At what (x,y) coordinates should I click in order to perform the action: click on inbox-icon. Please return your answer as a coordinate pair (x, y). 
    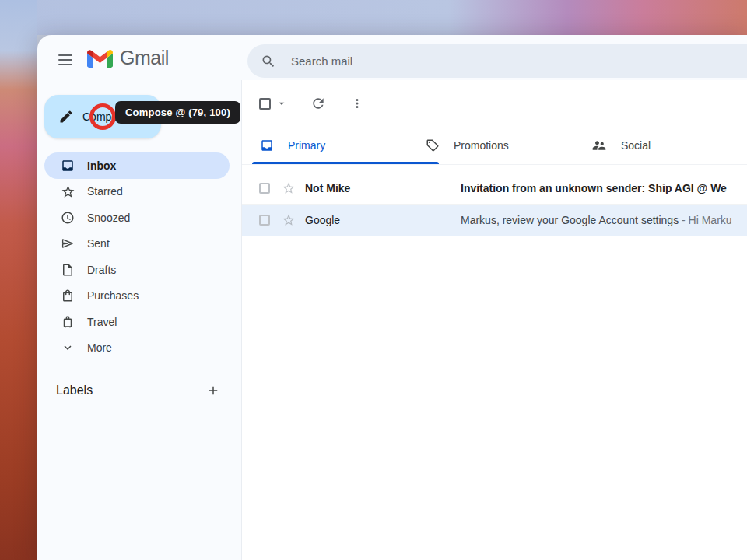
    Looking at the image, I should click on (68, 166).